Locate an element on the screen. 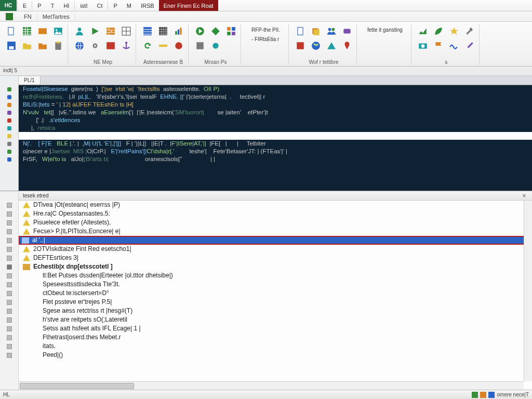 The width and height of the screenshot is (532, 399). error-row: Flet pssteve er'trejes P.5| is located at coordinates (275, 302).